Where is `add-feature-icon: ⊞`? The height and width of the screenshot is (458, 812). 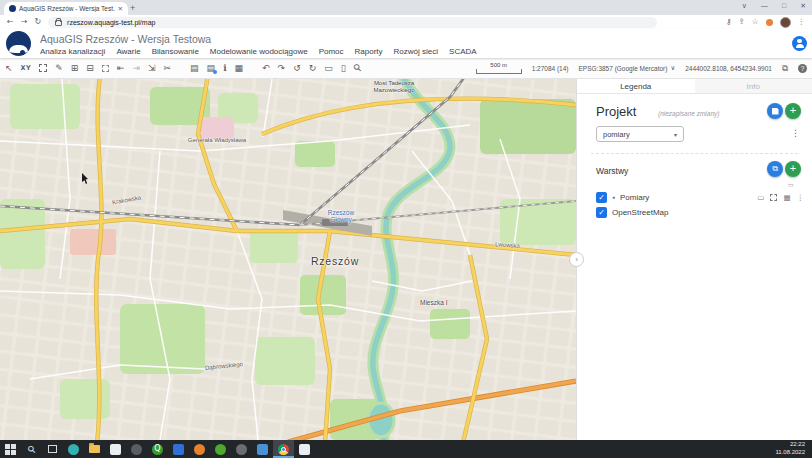
add-feature-icon: ⊞ is located at coordinates (75, 68).